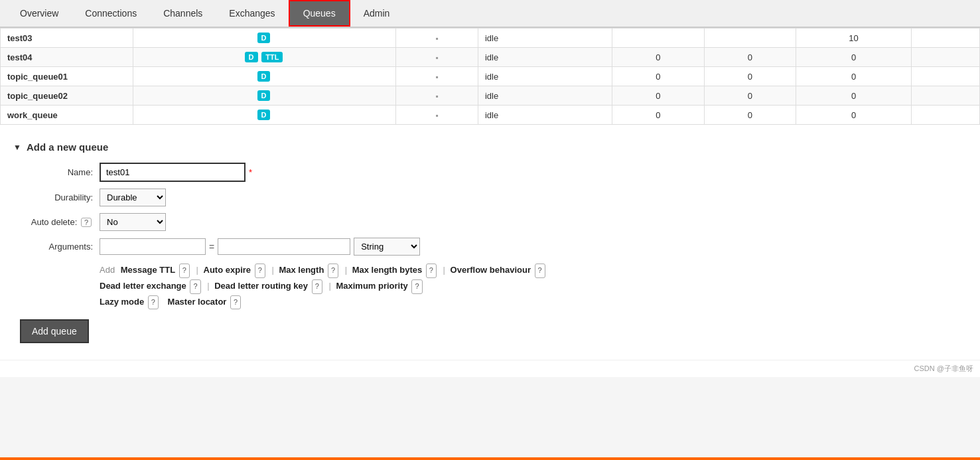  What do you see at coordinates (431, 271) in the screenshot?
I see `max-length-bytes-help: ?` at bounding box center [431, 271].